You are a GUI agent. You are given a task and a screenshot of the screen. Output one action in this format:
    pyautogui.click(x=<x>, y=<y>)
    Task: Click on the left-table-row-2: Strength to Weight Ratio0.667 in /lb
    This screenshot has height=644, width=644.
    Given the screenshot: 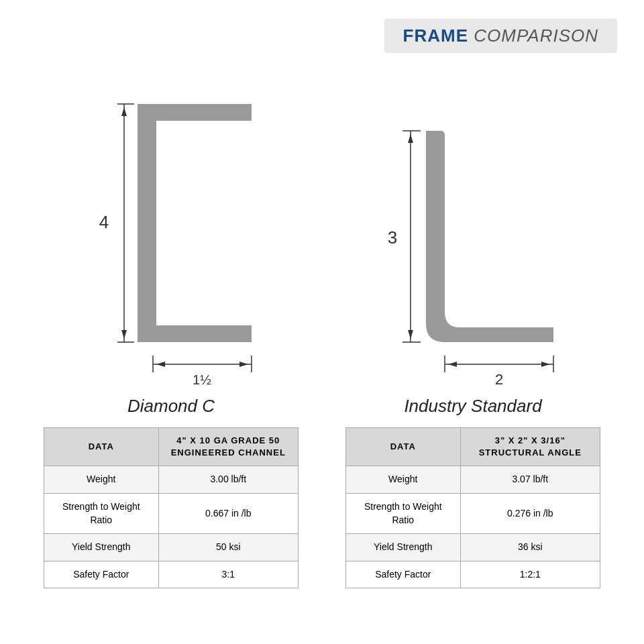 What is the action you would take?
    pyautogui.click(x=172, y=513)
    